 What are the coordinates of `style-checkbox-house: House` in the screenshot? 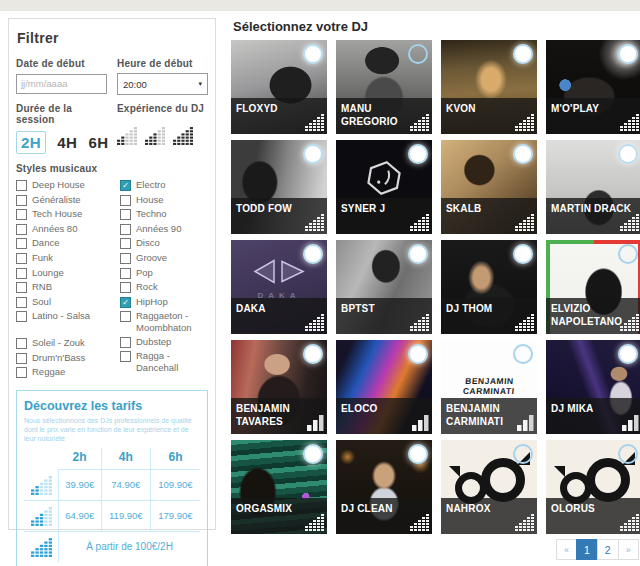 It's located at (164, 200).